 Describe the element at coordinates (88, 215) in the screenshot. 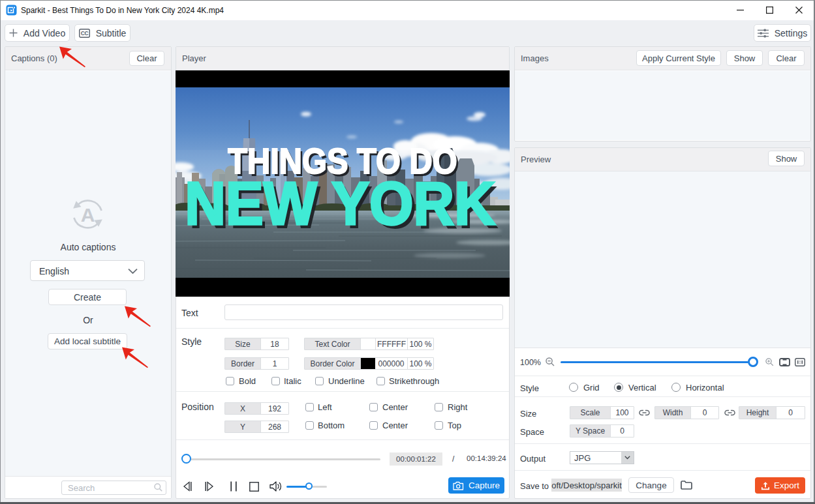

I see `svg-text: A` at that location.